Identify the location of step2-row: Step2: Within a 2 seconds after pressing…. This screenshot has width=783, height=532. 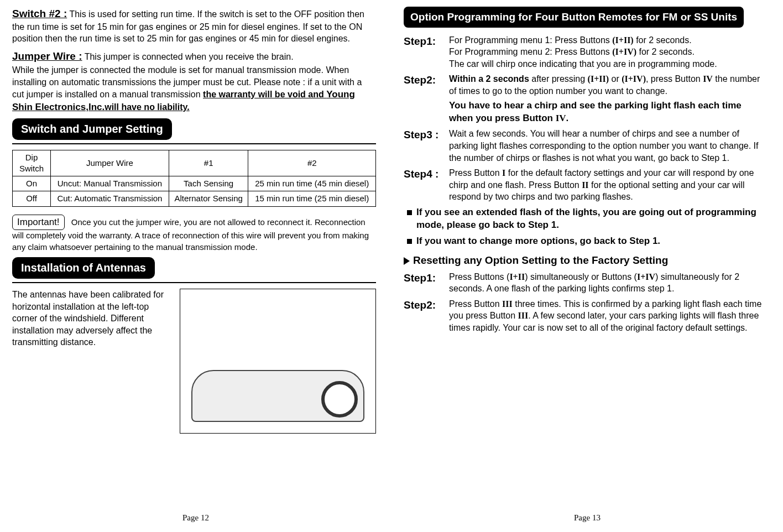
(586, 98).